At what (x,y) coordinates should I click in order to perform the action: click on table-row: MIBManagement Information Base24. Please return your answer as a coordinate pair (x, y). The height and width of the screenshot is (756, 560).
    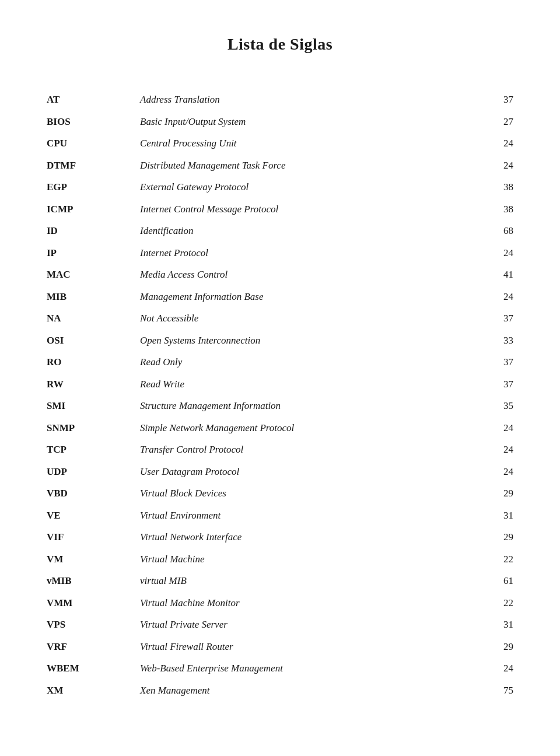
    Looking at the image, I should click on (280, 297).